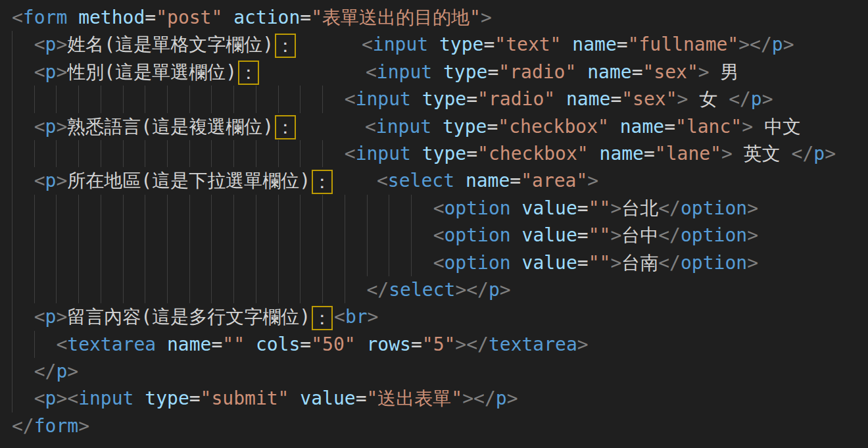 The image size is (868, 448). What do you see at coordinates (434, 154) in the screenshot?
I see `code-line-6: <input type="checkbox" name="lane"> 英文 <…` at bounding box center [434, 154].